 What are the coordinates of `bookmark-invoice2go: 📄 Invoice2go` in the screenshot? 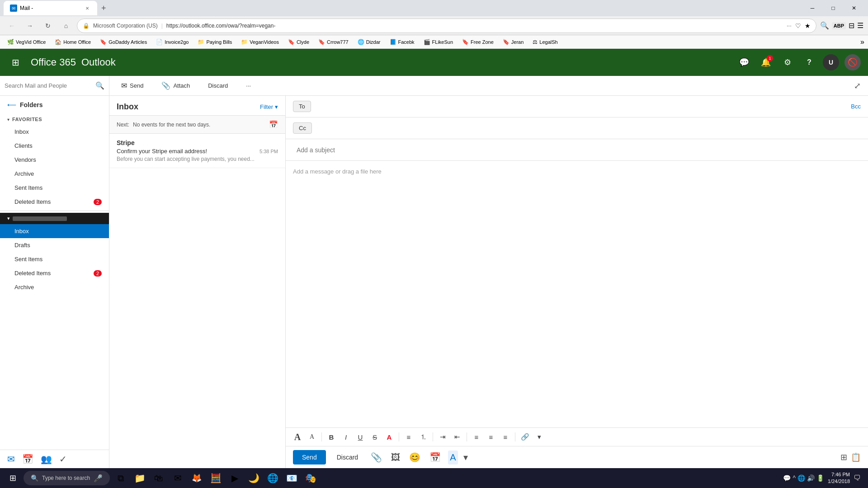 It's located at (172, 42).